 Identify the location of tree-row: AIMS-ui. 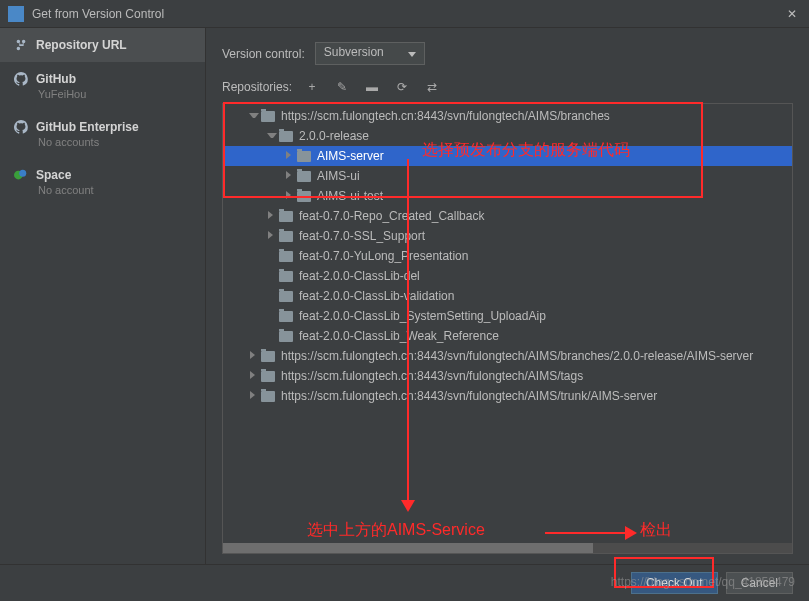
(508, 176).